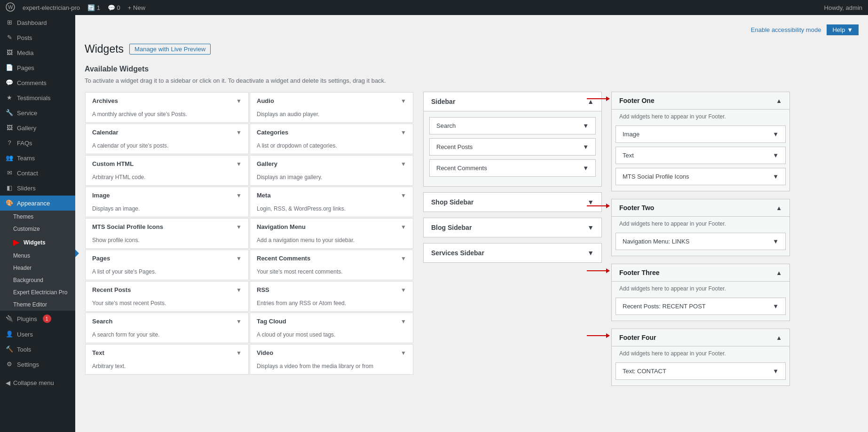  What do you see at coordinates (167, 328) in the screenshot?
I see `widget-search: Search ▼ A search form for your site.` at bounding box center [167, 328].